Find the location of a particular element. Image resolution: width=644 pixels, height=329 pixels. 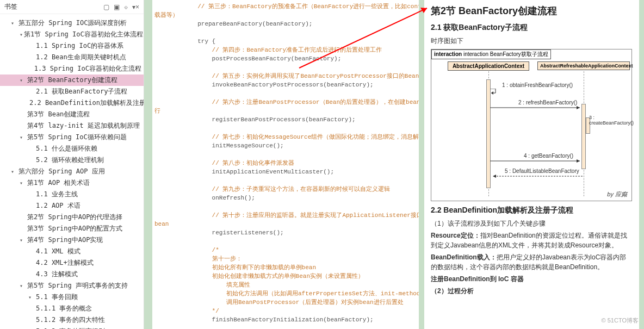

resource-def: Resource定位：指对BeanDefinition的资源定位过程。通俗讲就是… is located at coordinates (532, 240).